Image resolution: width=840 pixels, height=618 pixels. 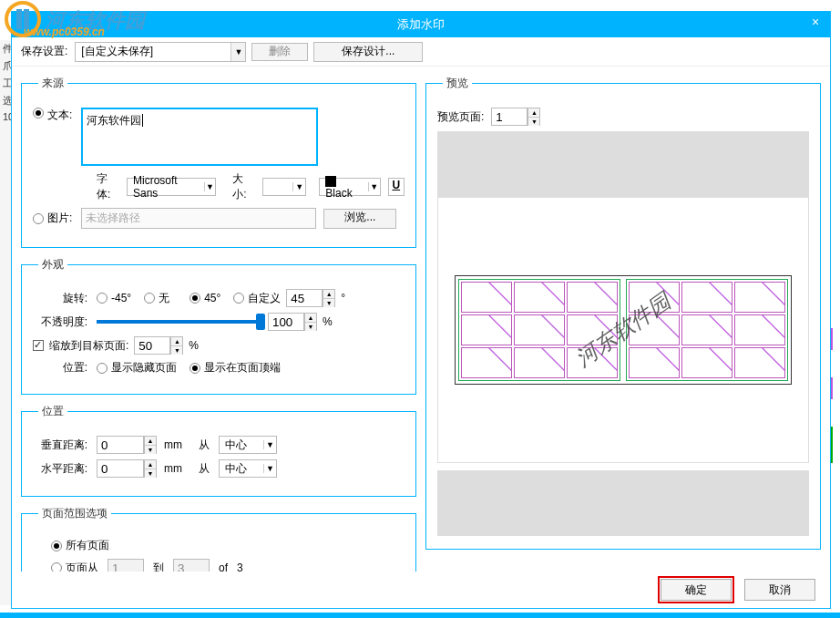 What do you see at coordinates (311, 322) in the screenshot?
I see `opacity-spinner: ▲▼` at bounding box center [311, 322].